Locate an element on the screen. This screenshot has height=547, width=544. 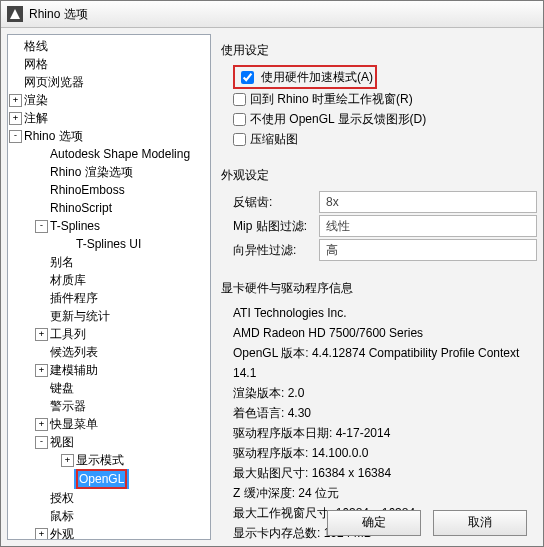
chk-hw-accel-label: 使用硬件加速模式(A) is located at coordinates (317, 78).